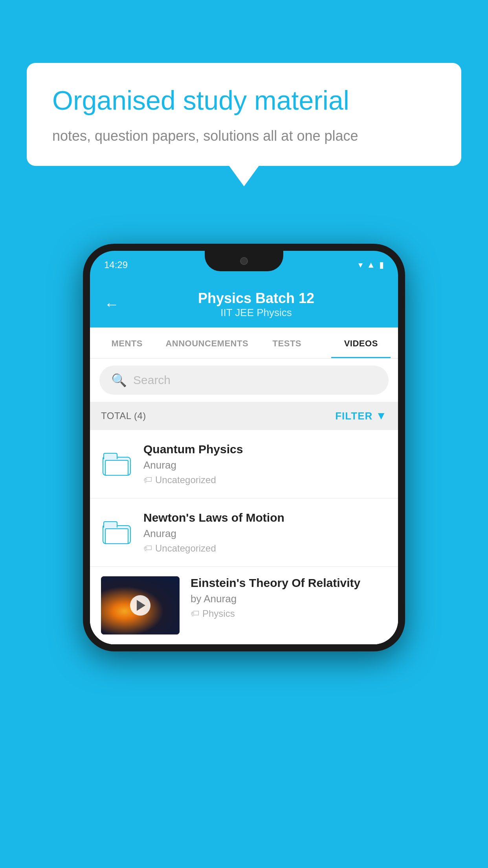 Image resolution: width=488 pixels, height=868 pixels. What do you see at coordinates (265, 464) in the screenshot?
I see `item-info-quantum: Quantum Physics Anurag 🏷 Uncategorized` at bounding box center [265, 464].